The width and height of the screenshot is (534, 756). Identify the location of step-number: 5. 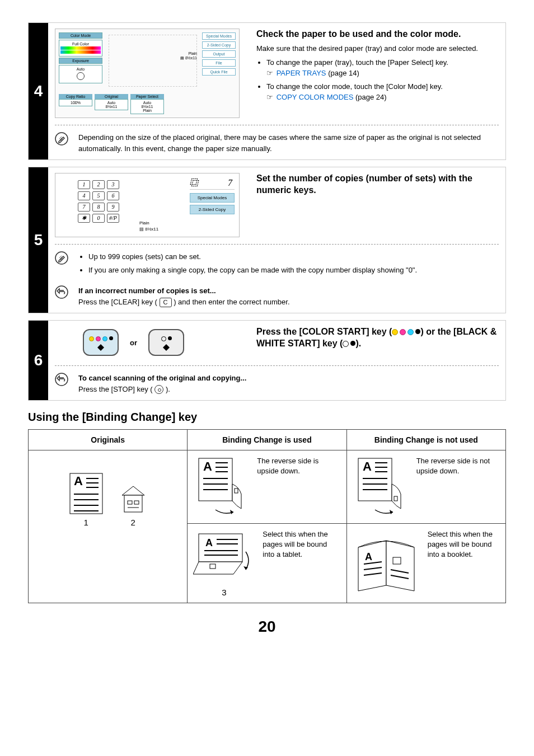
(38, 240).